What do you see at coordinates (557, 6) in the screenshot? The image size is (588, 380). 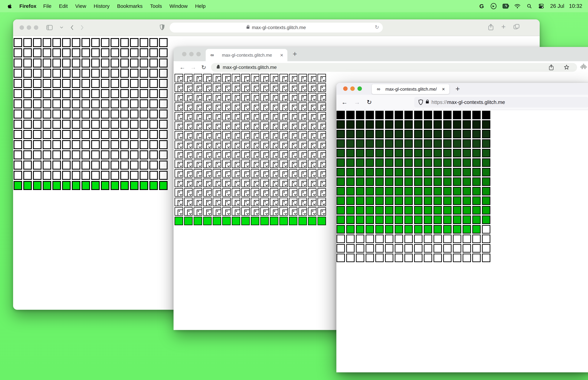 I see `menubar-date: 26 Jul` at bounding box center [557, 6].